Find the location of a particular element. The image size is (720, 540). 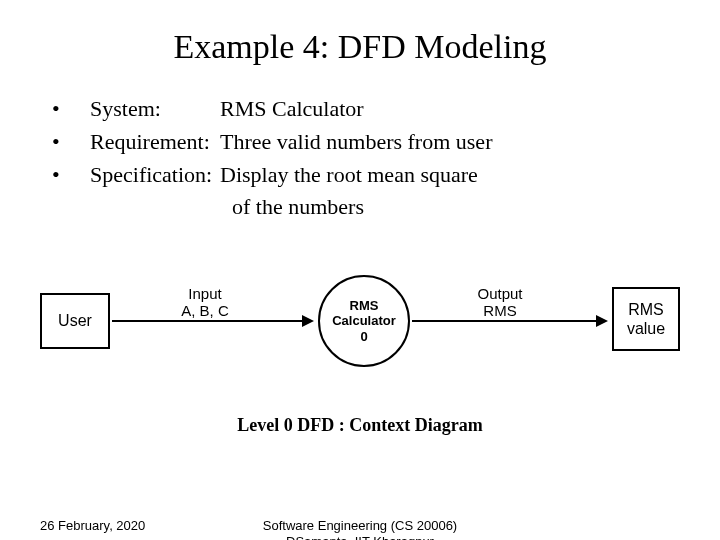

footer-course-name: Software Engineering (CS 20006) is located at coordinates (360, 526).